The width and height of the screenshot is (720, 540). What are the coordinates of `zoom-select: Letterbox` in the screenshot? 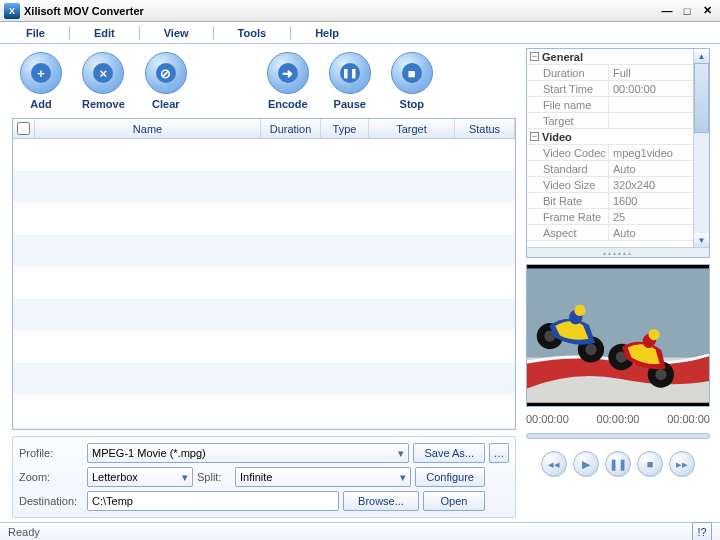 It's located at (140, 477).